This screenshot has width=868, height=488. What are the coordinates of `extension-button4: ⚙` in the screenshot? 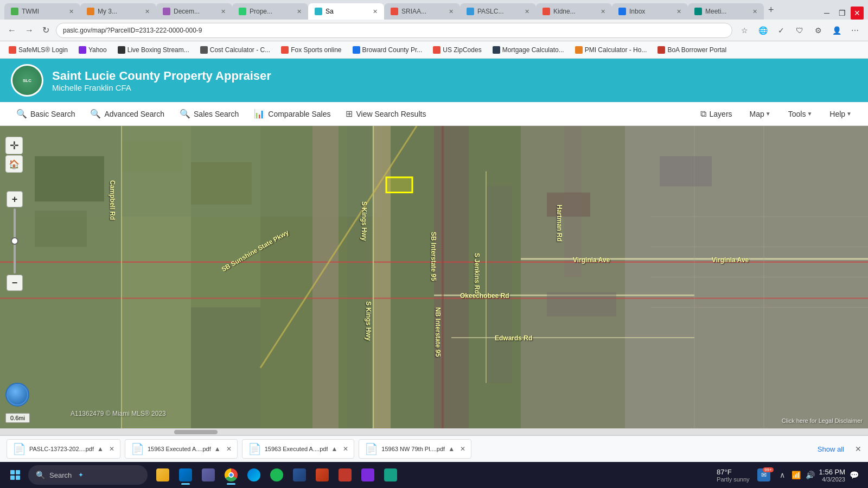 It's located at (818, 30).